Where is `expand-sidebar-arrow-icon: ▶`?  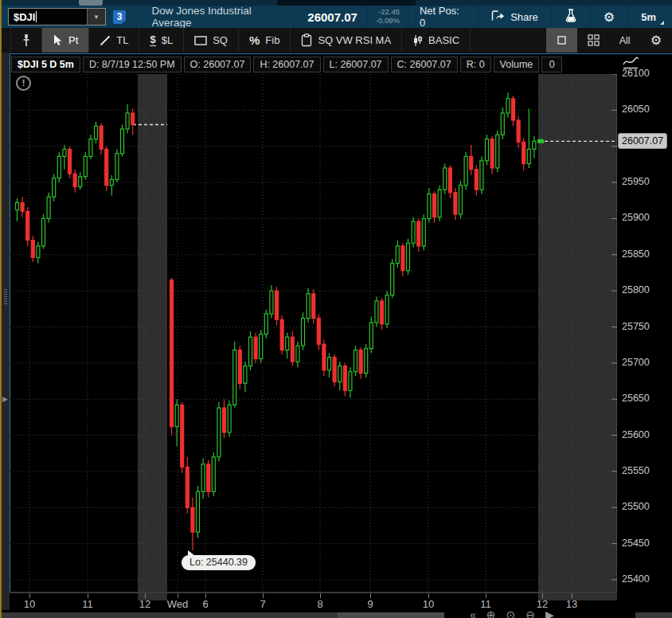 expand-sidebar-arrow-icon: ▶ is located at coordinates (5, 399).